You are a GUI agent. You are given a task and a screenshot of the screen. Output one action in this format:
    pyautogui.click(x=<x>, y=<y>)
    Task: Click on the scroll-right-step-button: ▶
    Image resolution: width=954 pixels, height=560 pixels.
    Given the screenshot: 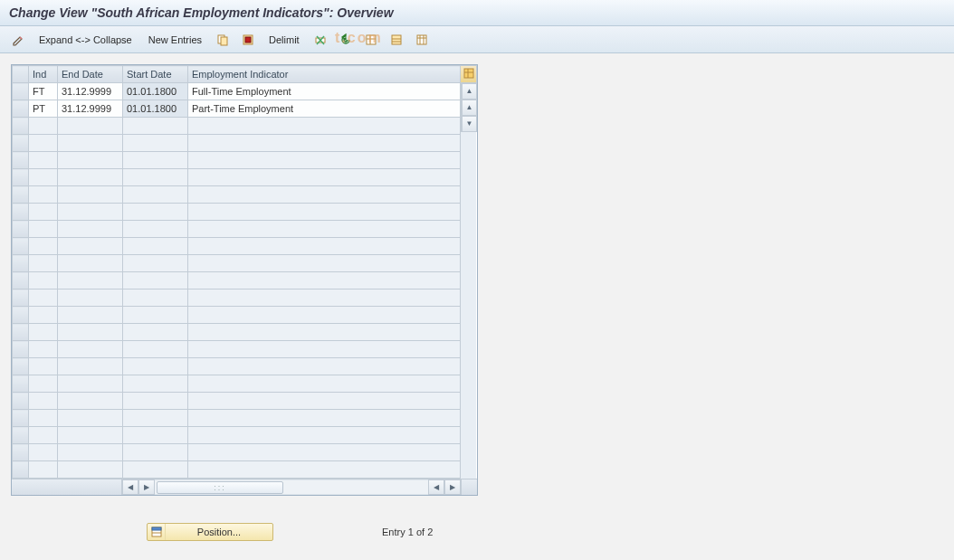 What is the action you would take?
    pyautogui.click(x=147, y=487)
    